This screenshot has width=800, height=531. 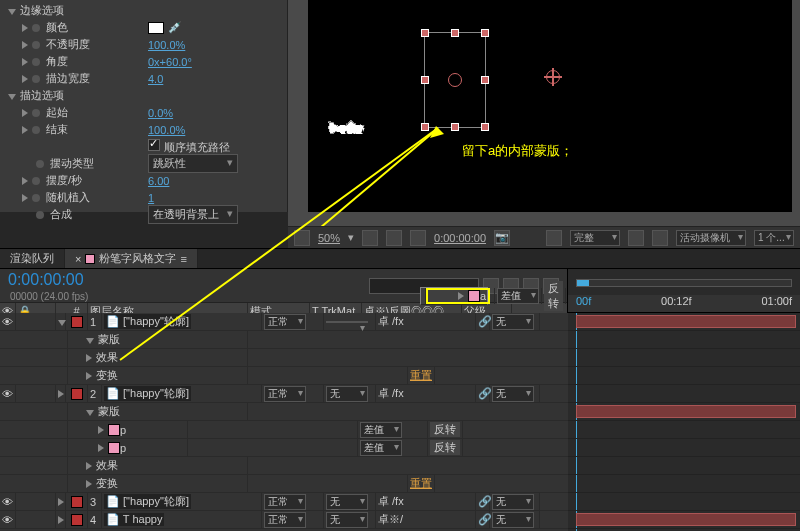 What do you see at coordinates (284, 520) in the screenshot?
I see `layer-row: 👁 4 📄 T happy 正常 无 卓※/ 🔗 无` at bounding box center [284, 520].